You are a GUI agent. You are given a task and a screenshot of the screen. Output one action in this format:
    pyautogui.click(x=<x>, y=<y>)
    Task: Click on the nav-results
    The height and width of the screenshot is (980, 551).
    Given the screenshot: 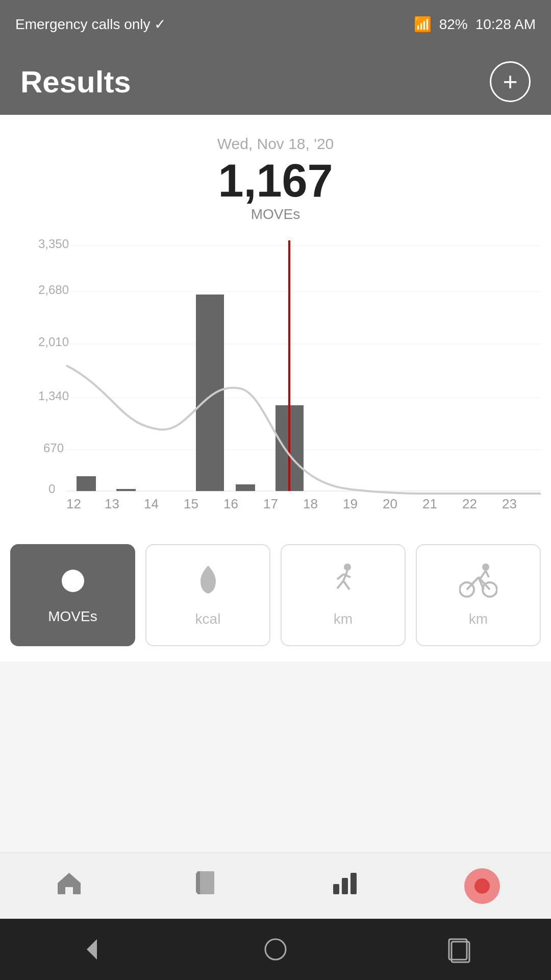 What is the action you would take?
    pyautogui.click(x=344, y=886)
    